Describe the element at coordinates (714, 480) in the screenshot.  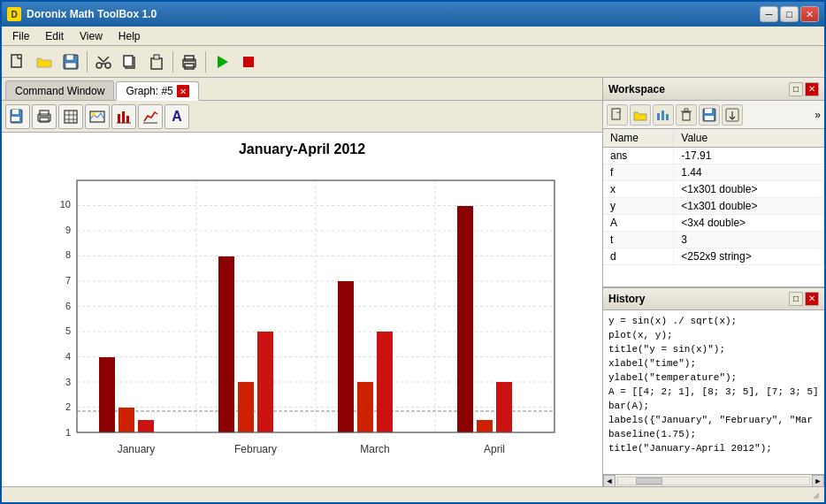
I see `history-scrollbar: ◄ ►` at that location.